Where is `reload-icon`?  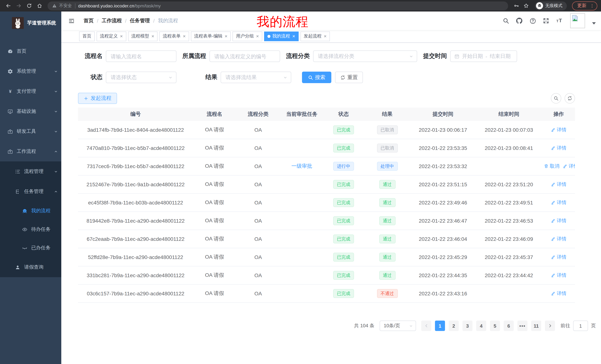
reload-icon is located at coordinates (29, 6).